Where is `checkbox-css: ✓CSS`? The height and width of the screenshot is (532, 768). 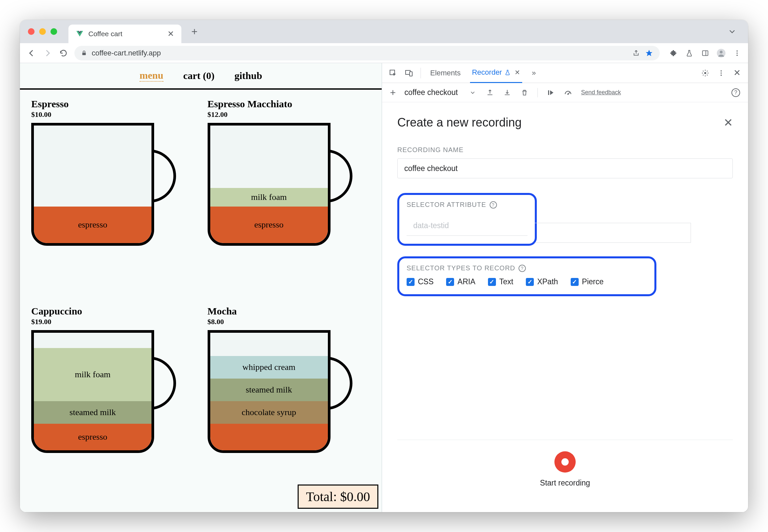
checkbox-css: ✓CSS is located at coordinates (420, 282).